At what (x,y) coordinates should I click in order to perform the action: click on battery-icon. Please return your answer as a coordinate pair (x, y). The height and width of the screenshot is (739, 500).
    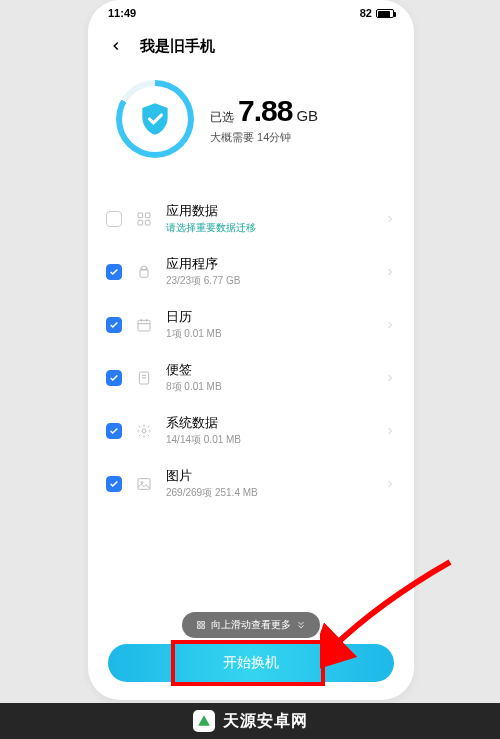
    Looking at the image, I should click on (385, 14).